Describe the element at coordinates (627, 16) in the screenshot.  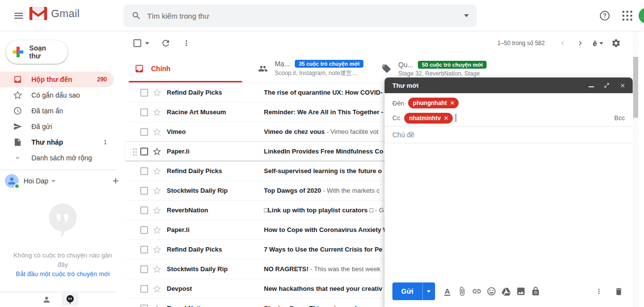
I see `apps-button` at that location.